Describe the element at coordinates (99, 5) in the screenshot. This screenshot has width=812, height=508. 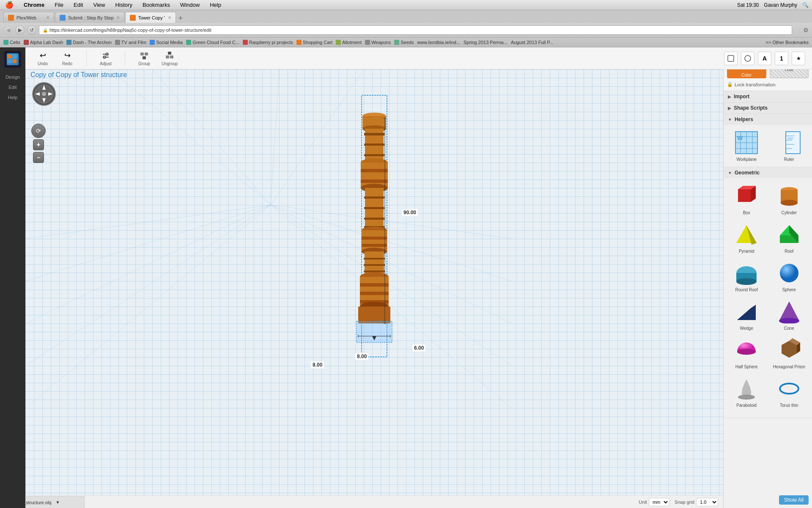
I see `view-menu: View` at that location.